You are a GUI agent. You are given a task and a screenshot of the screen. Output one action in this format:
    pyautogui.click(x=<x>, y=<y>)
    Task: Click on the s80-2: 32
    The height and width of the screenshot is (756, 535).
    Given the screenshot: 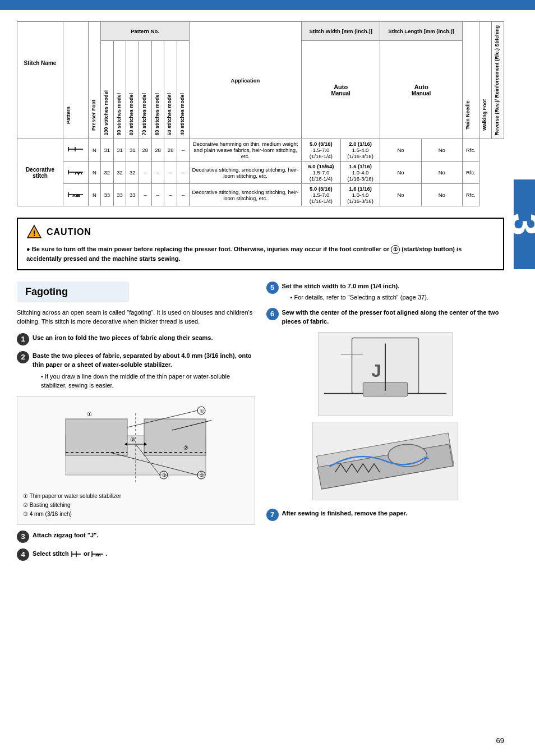 What is the action you would take?
    pyautogui.click(x=132, y=173)
    